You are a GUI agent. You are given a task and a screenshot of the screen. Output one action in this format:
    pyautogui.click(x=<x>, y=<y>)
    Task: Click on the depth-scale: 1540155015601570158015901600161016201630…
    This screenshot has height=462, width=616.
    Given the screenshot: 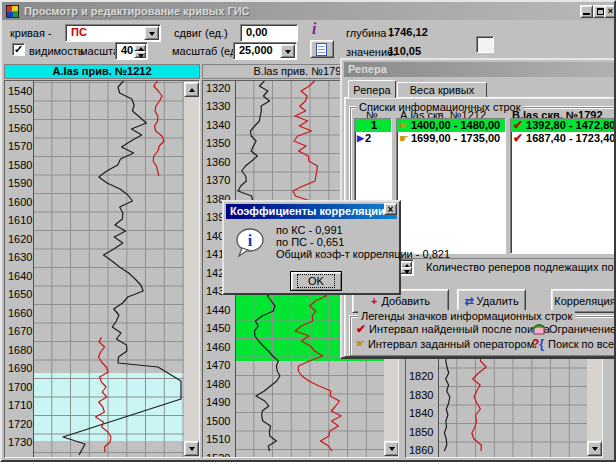 What is the action you would take?
    pyautogui.click(x=19, y=269)
    